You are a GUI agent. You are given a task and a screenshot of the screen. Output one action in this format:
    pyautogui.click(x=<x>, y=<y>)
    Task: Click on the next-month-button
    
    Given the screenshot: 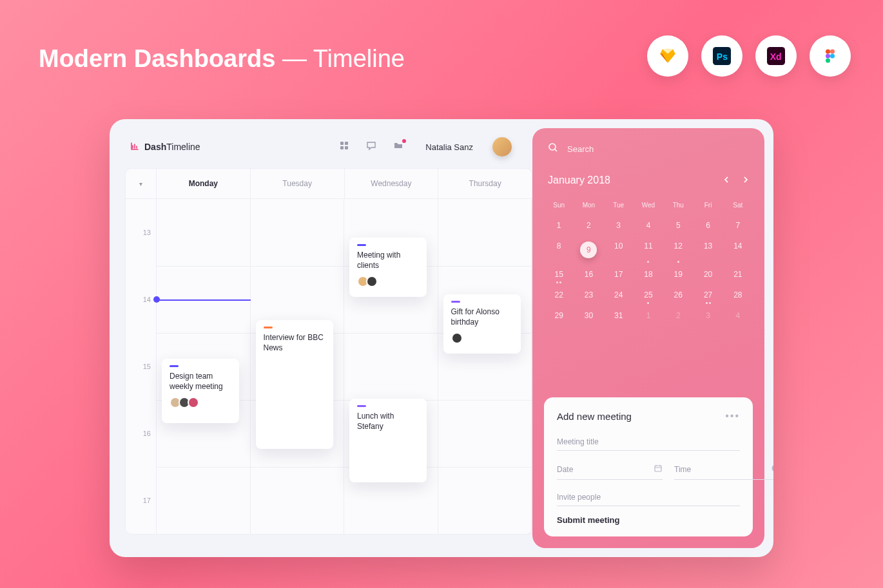 What is the action you would take?
    pyautogui.click(x=746, y=180)
    